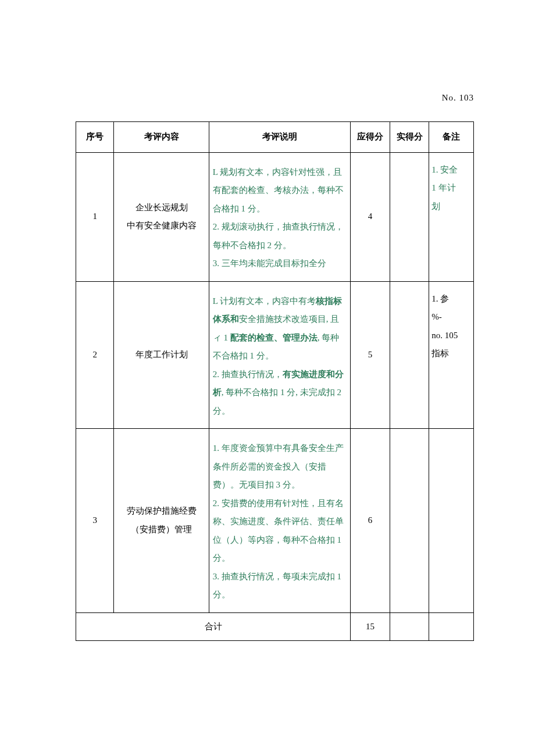 The image size is (535, 756). I want to click on cell-idx: 3, so click(95, 521).